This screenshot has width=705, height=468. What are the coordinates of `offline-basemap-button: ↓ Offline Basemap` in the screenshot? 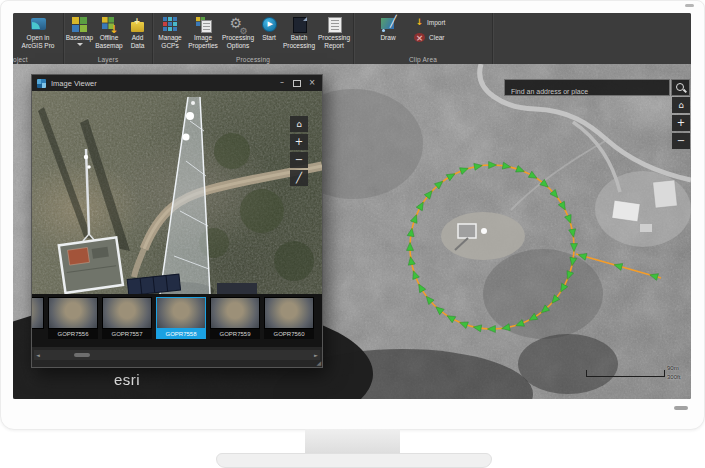 It's located at (109, 32).